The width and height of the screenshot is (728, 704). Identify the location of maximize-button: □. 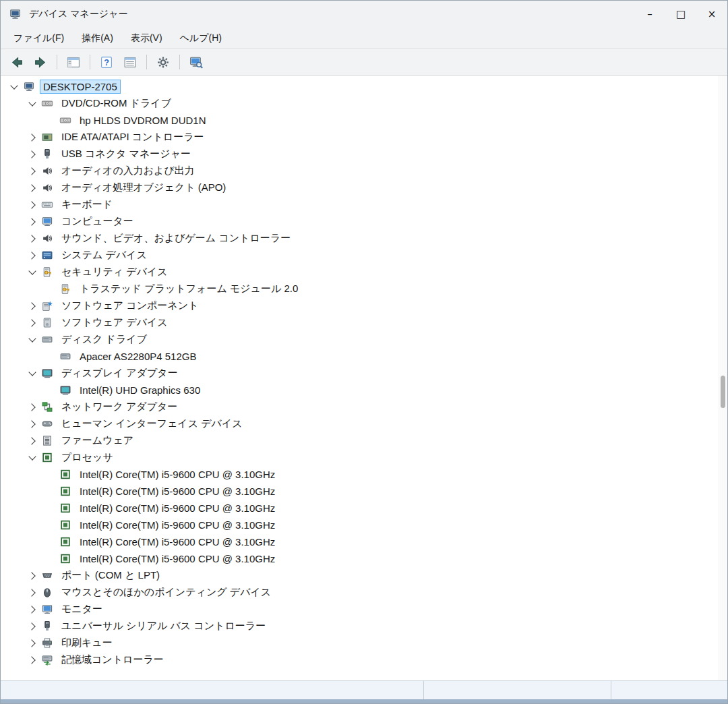
(681, 14).